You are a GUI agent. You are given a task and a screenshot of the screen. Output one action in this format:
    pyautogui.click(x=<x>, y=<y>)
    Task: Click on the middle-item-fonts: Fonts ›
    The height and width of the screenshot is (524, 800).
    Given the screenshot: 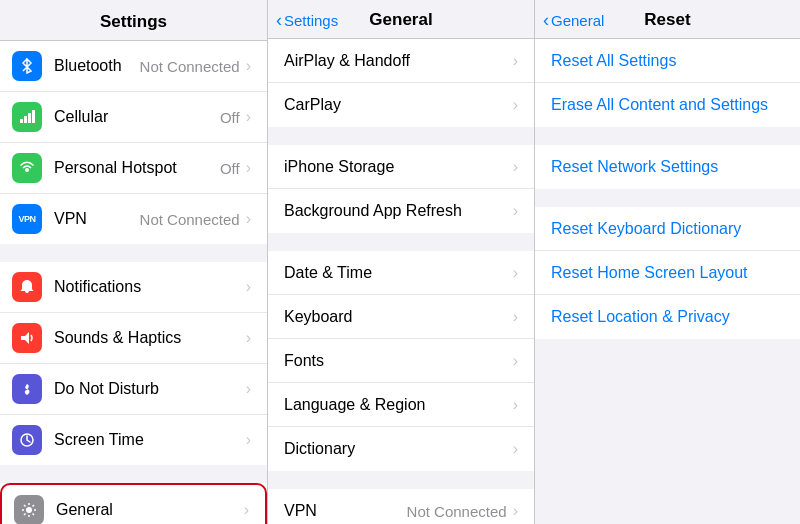 What is the action you would take?
    pyautogui.click(x=401, y=361)
    